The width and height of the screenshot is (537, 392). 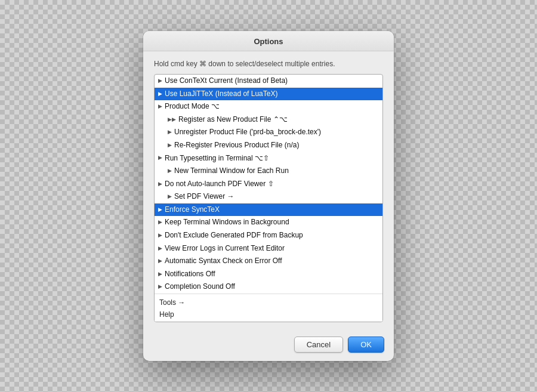 I want to click on list-item-label: New Terminal Window for Each Run, so click(x=232, y=171).